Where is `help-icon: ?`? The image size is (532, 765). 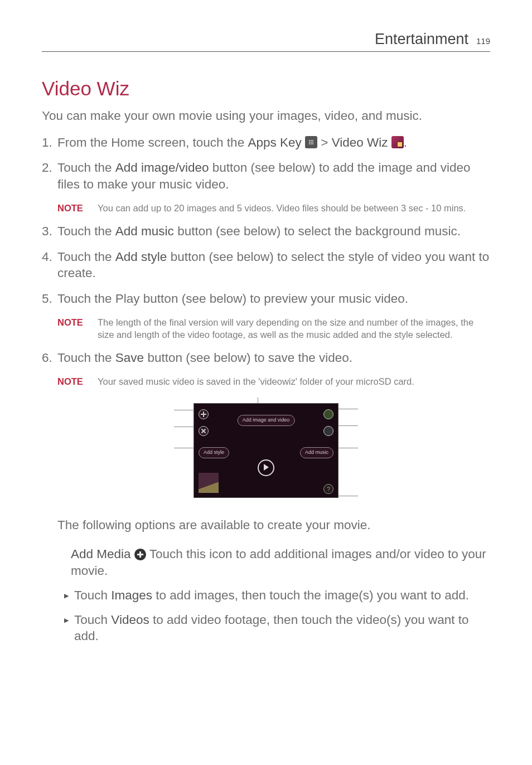 help-icon: ? is located at coordinates (328, 489).